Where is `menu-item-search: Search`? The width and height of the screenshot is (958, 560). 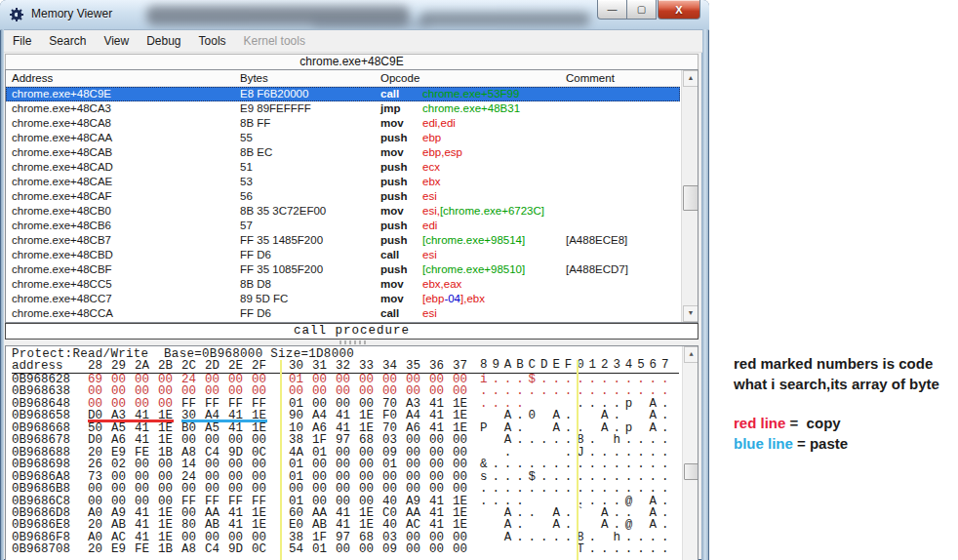
menu-item-search: Search is located at coordinates (67, 41).